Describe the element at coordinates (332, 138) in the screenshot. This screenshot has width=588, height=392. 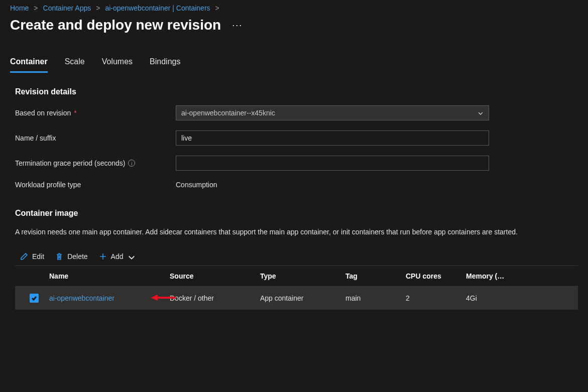
I see `name-suffix-input` at that location.